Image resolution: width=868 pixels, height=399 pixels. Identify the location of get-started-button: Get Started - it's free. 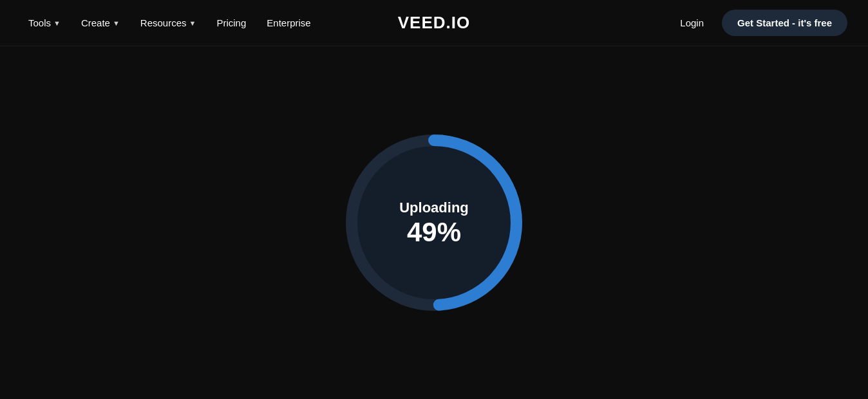
(784, 23).